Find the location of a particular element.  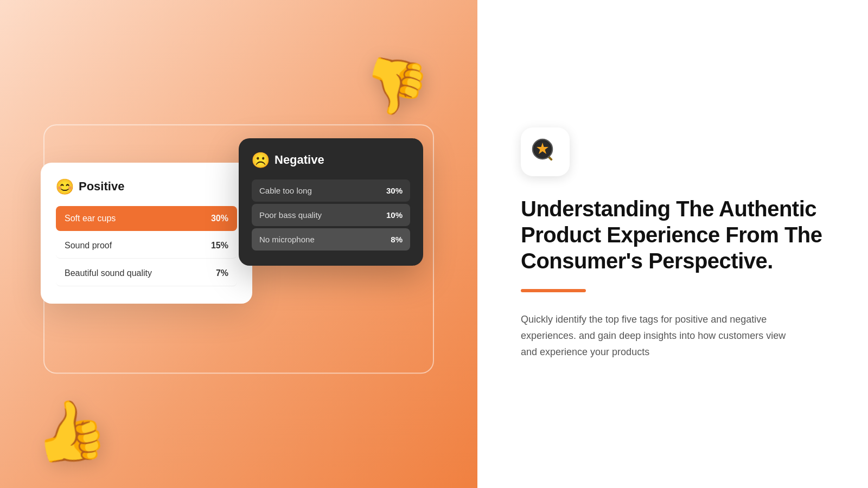

negative-row-2: Poor bass quality 10% is located at coordinates (331, 215).